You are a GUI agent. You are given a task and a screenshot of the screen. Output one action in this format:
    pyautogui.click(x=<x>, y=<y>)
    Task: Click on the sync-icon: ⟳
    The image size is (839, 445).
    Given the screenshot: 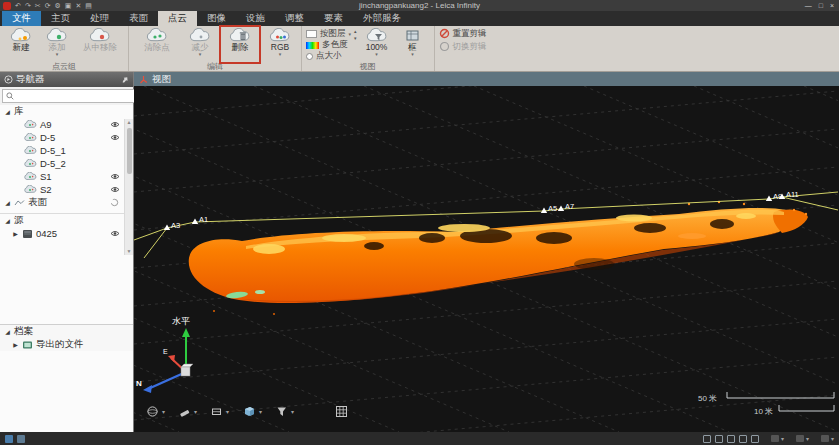 What is the action you would take?
    pyautogui.click(x=48, y=6)
    